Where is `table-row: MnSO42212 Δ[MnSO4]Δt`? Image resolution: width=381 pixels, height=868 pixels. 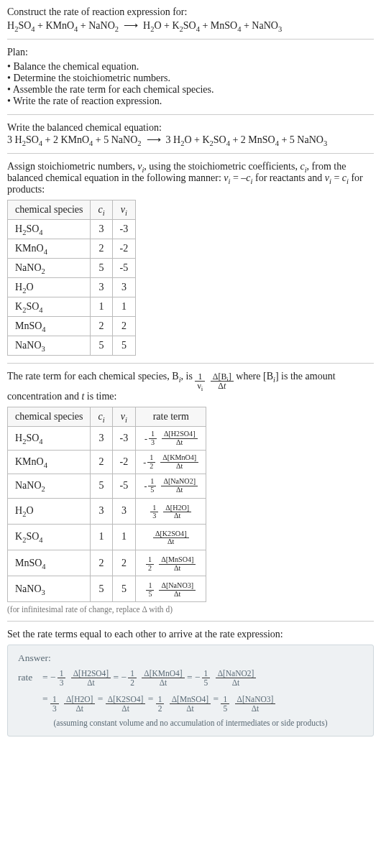
table-row: MnSO42212 Δ[MnSO4]Δt is located at coordinates (107, 563).